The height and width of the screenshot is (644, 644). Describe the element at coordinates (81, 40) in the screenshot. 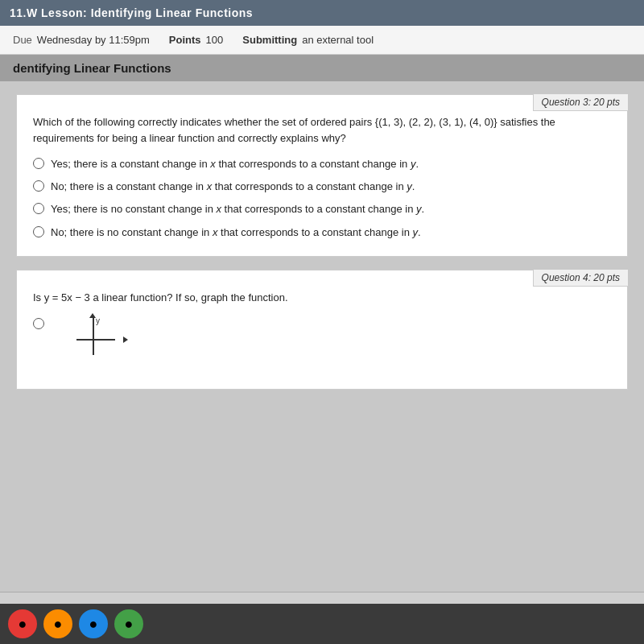

I see `due-item: Due Wednesday by 11:59pm` at that location.